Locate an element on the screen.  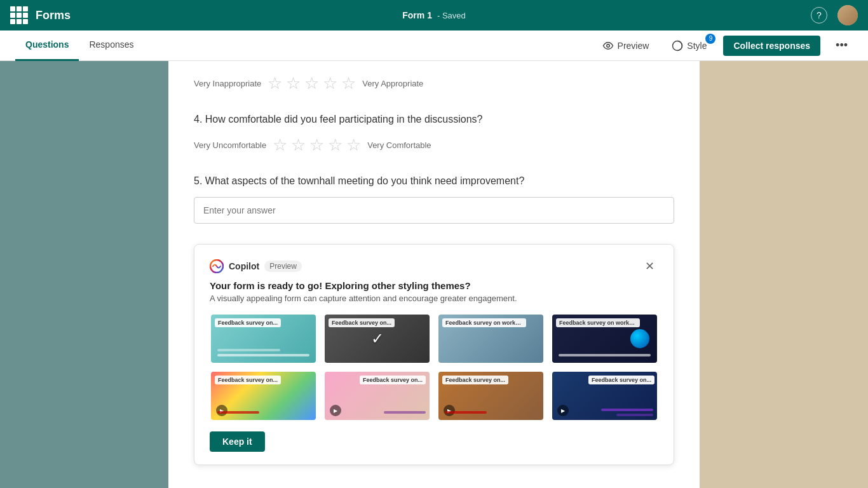
style-badge: 9 is located at coordinates (710, 39).